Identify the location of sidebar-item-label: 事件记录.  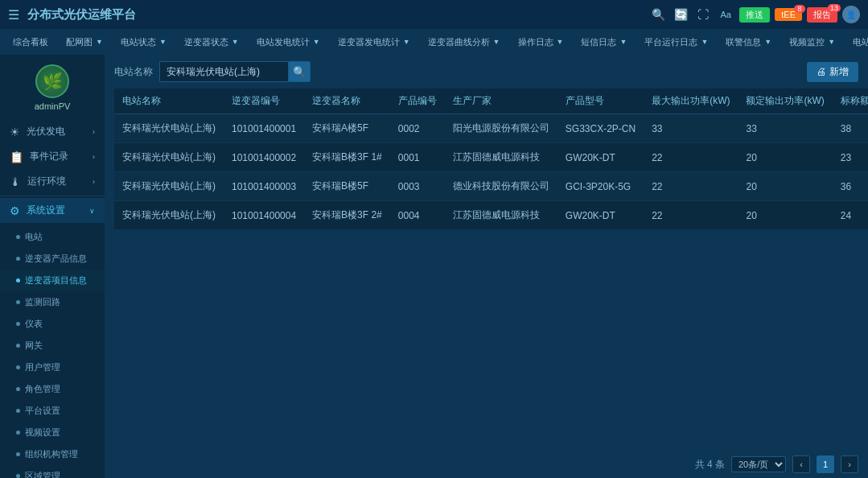
(49, 156).